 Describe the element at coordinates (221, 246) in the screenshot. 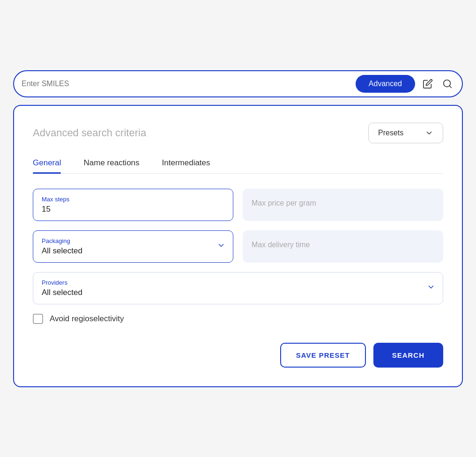

I see `packaging-chevron-icon` at that location.